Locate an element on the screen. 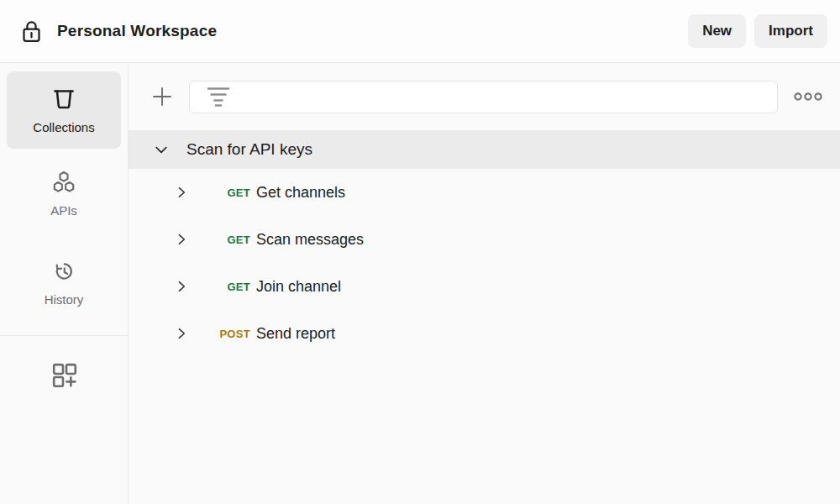 The image size is (840, 504). grid-plus-icon is located at coordinates (64, 375).